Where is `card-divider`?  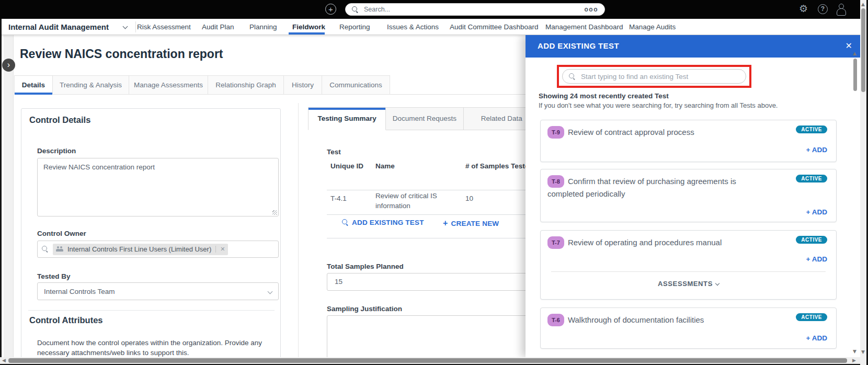 card-divider is located at coordinates (688, 272).